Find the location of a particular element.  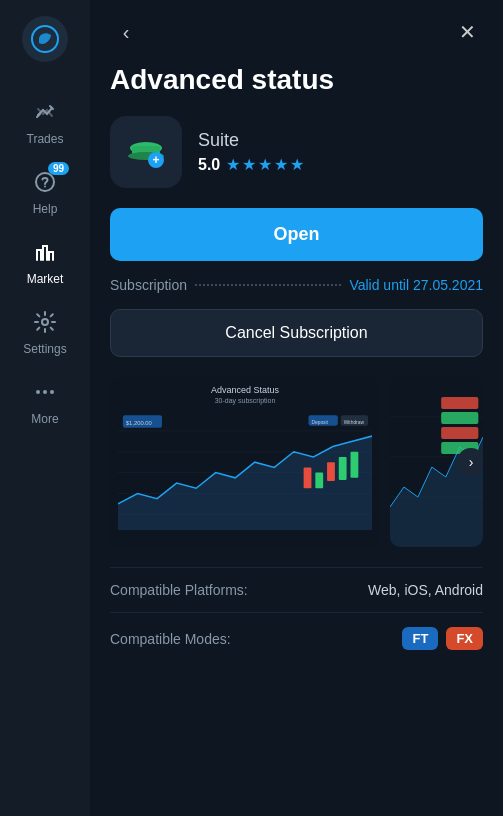

platforms-label: Compatible Platforms: is located at coordinates (179, 590).